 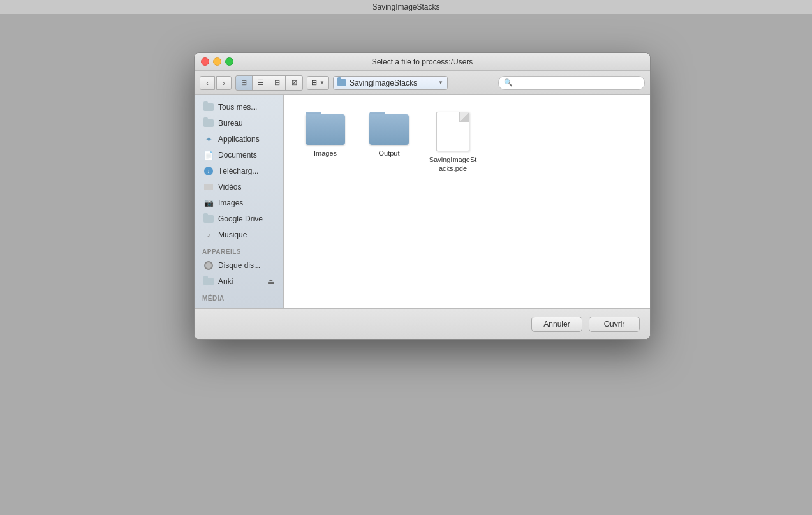 What do you see at coordinates (389, 143) in the screenshot?
I see `file-item-output: Output` at bounding box center [389, 143].